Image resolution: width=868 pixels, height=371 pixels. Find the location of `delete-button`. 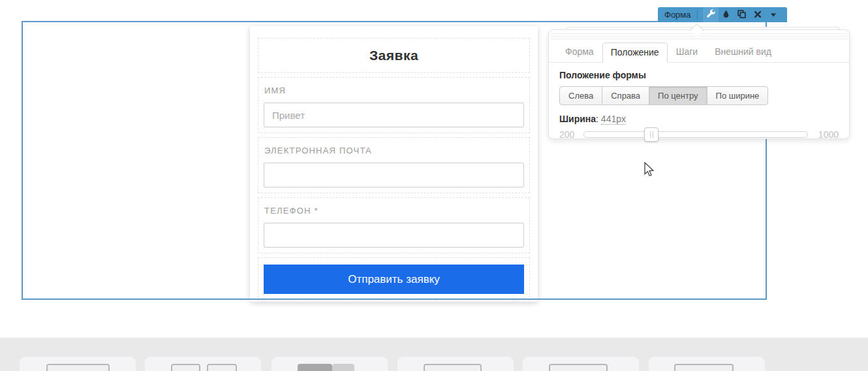

delete-button is located at coordinates (758, 14).